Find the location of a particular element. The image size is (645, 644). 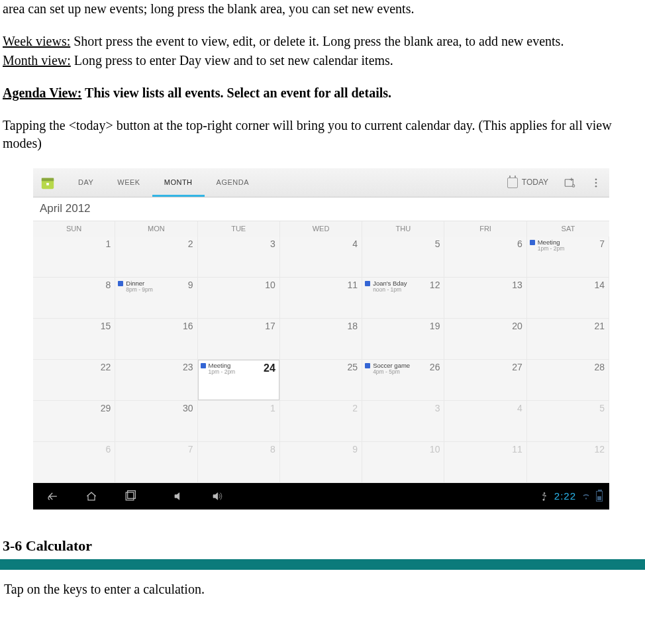

status-area: 2:22 is located at coordinates (571, 496).